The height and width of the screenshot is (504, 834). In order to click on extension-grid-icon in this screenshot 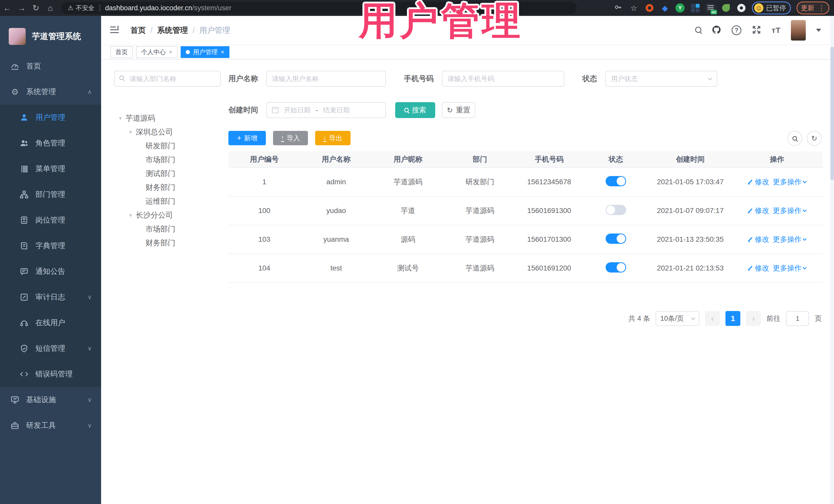, I will do `click(695, 8)`.